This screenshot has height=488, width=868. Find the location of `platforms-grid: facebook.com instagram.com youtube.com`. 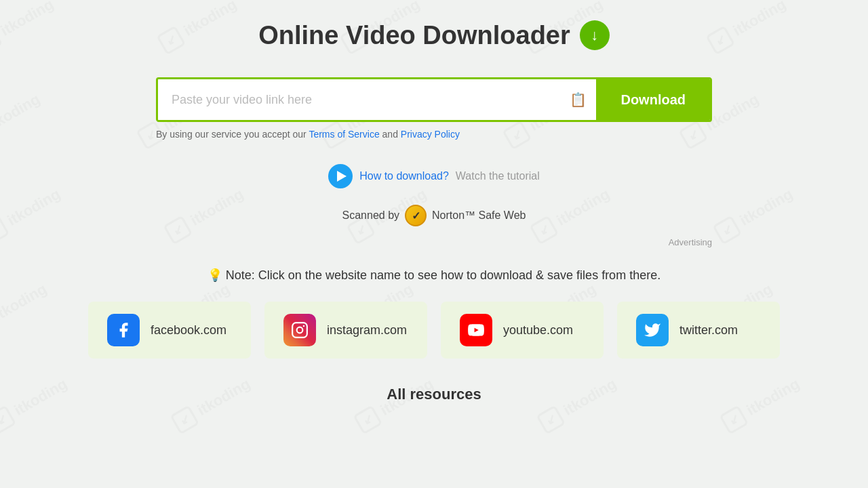

platforms-grid: facebook.com instagram.com youtube.com is located at coordinates (434, 330).